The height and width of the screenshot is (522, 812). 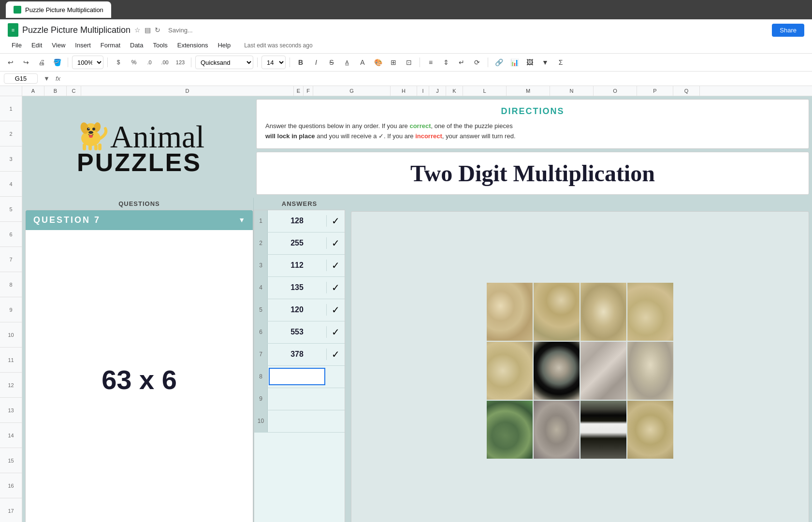 What do you see at coordinates (149, 62) in the screenshot?
I see `decimal-decrease-button: .0` at bounding box center [149, 62].